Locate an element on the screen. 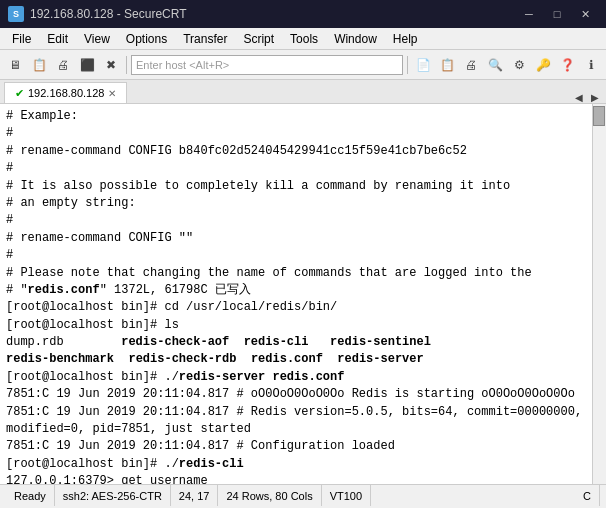 The width and height of the screenshot is (606, 508). menu-tools: Tools is located at coordinates (304, 39).